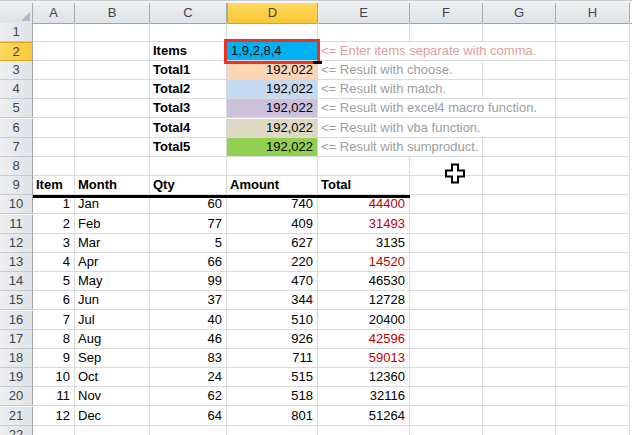 The width and height of the screenshot is (632, 435). Describe the element at coordinates (593, 224) in the screenshot. I see `cell-H11` at that location.